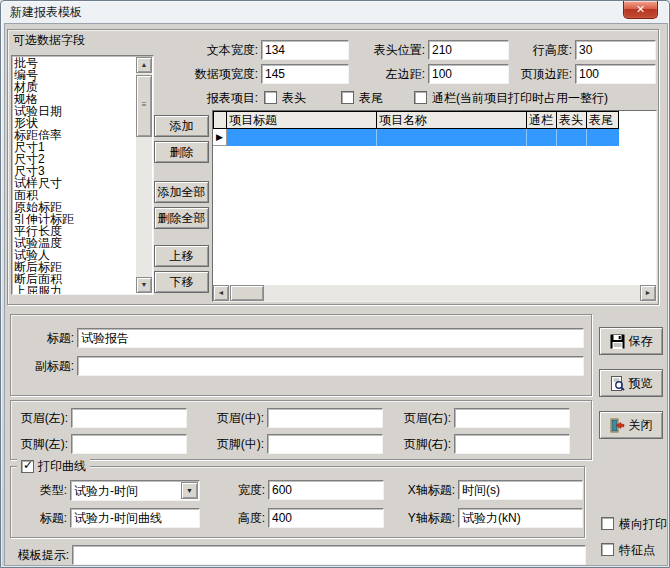  Describe the element at coordinates (238, 518) in the screenshot. I see `curve-height-label: 高度:` at that location.